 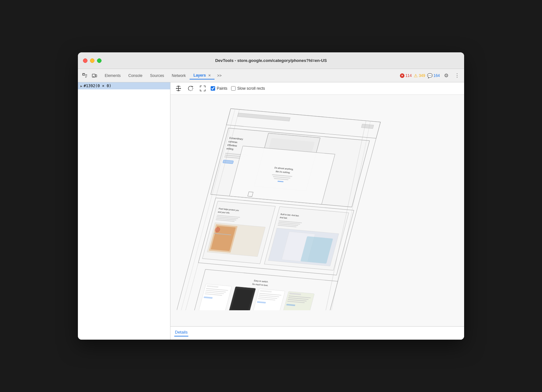 What do you see at coordinates (219, 76) in the screenshot?
I see `more-tabs-button: >>` at bounding box center [219, 76].